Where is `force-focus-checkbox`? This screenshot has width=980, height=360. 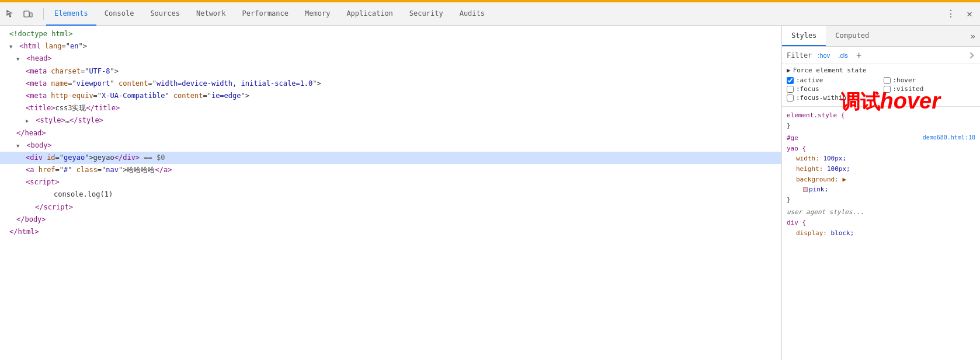
force-focus-checkbox is located at coordinates (790, 89).